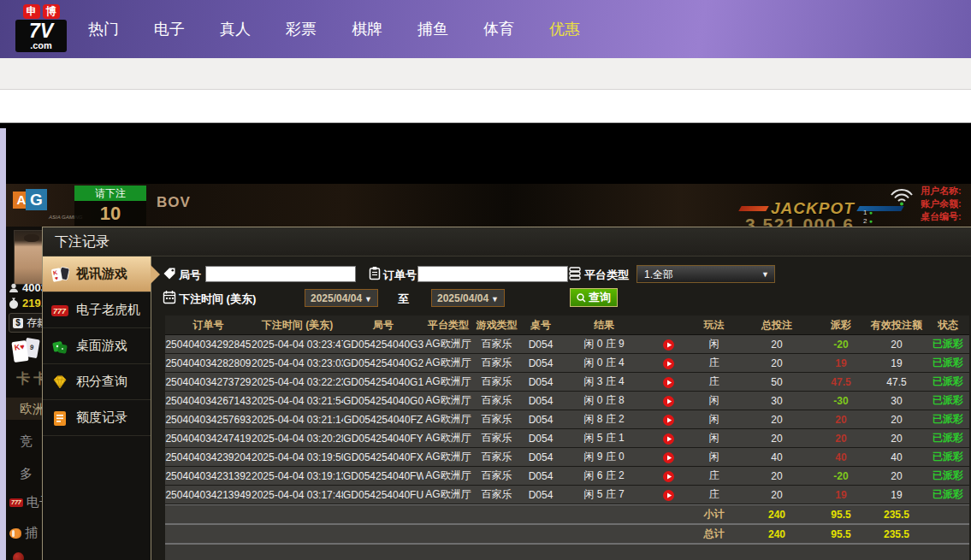 This screenshot has height=560, width=971. I want to click on nav-item-live: 真人, so click(235, 29).